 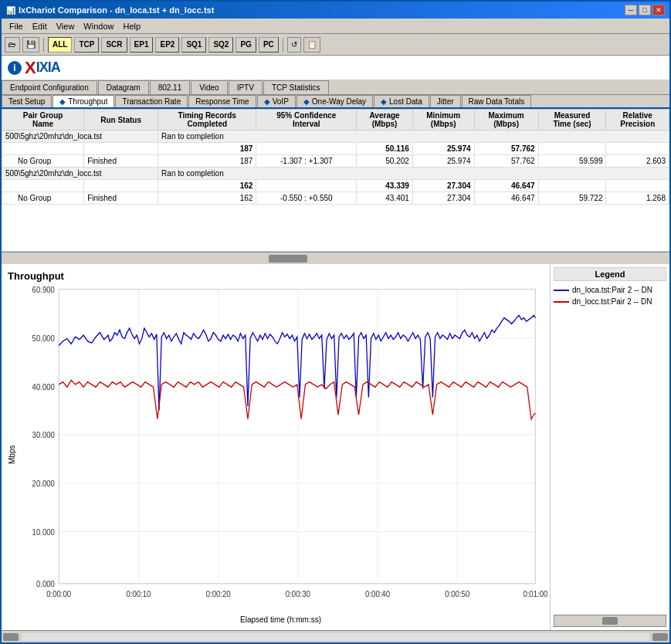 I want to click on chart-title: Throughput, so click(x=276, y=276).